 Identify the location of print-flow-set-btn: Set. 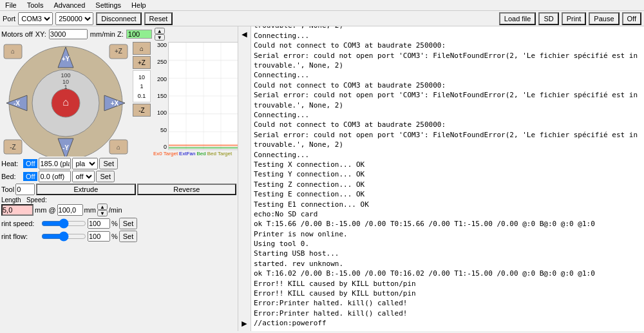
(129, 236).